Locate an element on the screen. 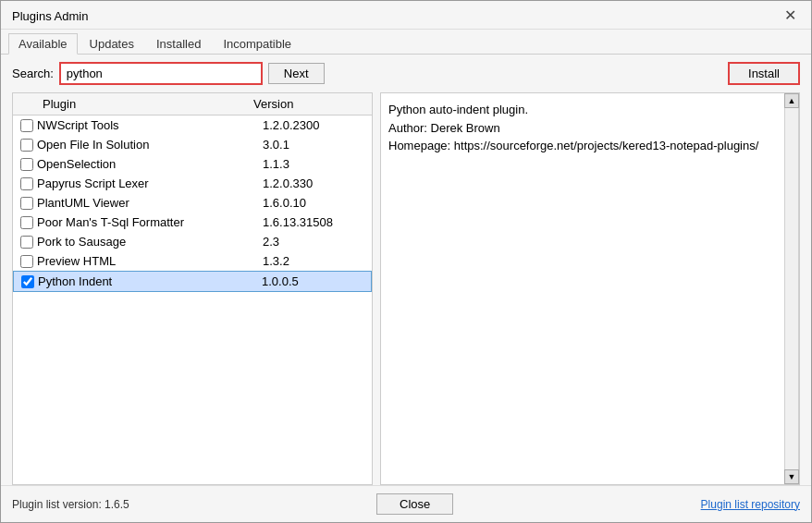 Image resolution: width=812 pixels, height=523 pixels. plugin-version: 1.6.0.10 is located at coordinates (314, 203).